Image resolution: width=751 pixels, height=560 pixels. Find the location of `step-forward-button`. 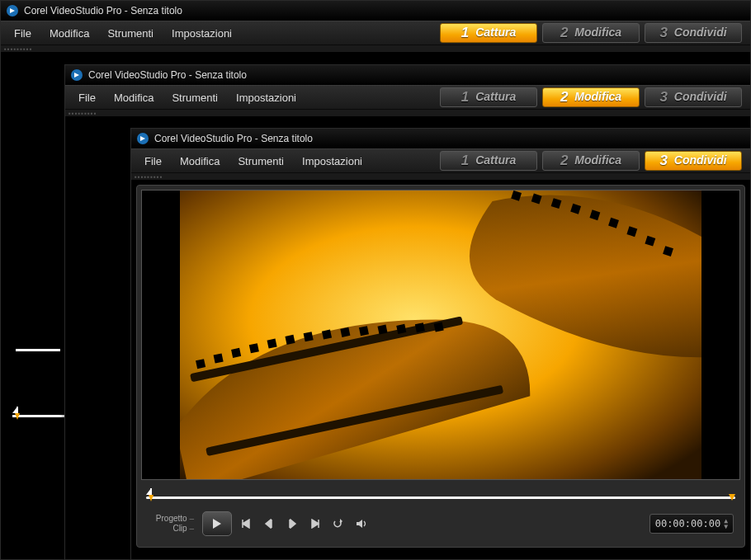

step-forward-button is located at coordinates (292, 524).